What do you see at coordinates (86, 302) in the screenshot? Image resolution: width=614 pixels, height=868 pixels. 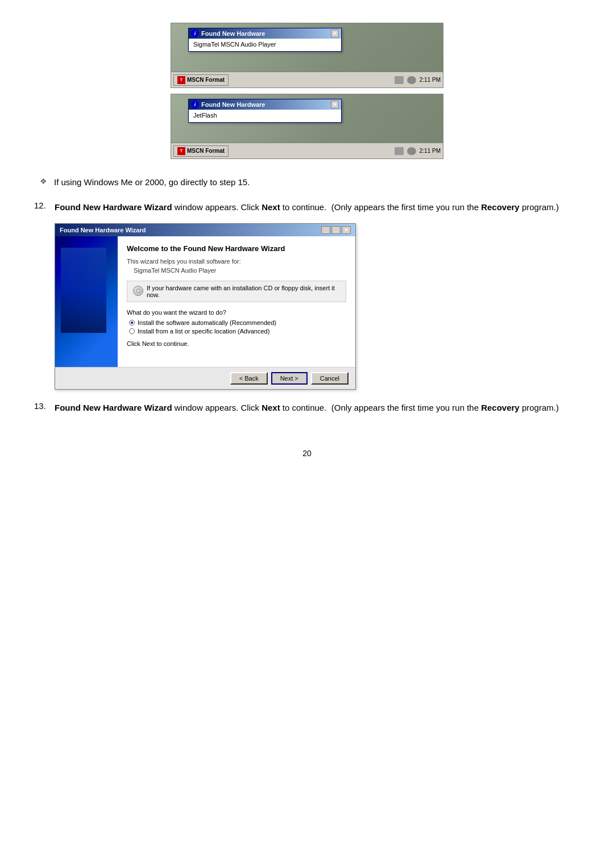 I see `wizard-sidebar-image` at bounding box center [86, 302].